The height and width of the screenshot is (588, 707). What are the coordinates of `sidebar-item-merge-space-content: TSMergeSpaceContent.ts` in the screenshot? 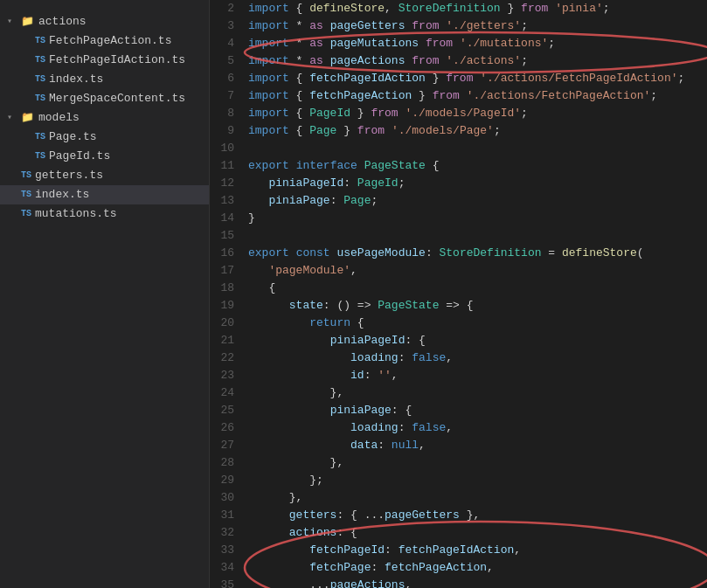 It's located at (105, 99).